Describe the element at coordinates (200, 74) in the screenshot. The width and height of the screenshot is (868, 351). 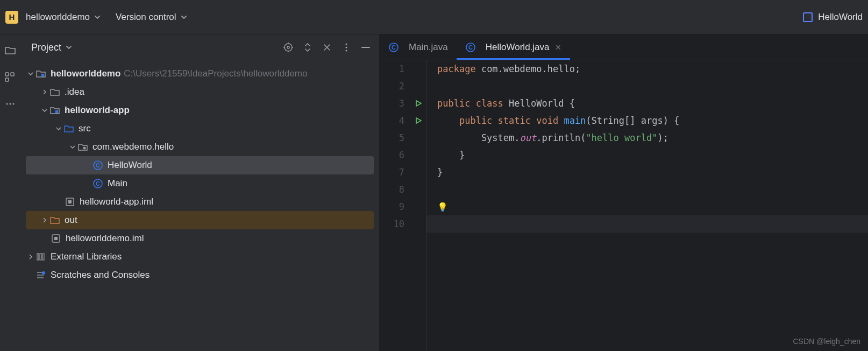
I see `tree-root: helloworlddemo C:\Users\21559\IdeaProjec…` at that location.